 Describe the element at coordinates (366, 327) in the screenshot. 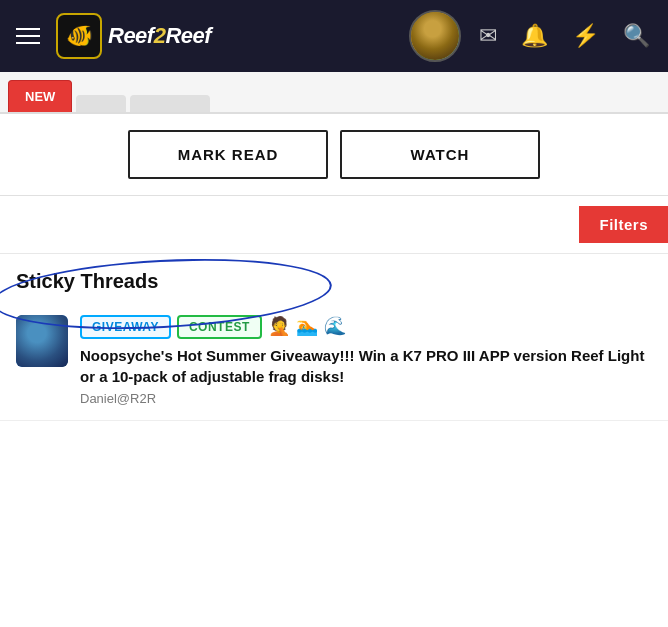

I see `thread-tags: GIVEAWAY CONTEST 🤦 🏊 🌊` at that location.